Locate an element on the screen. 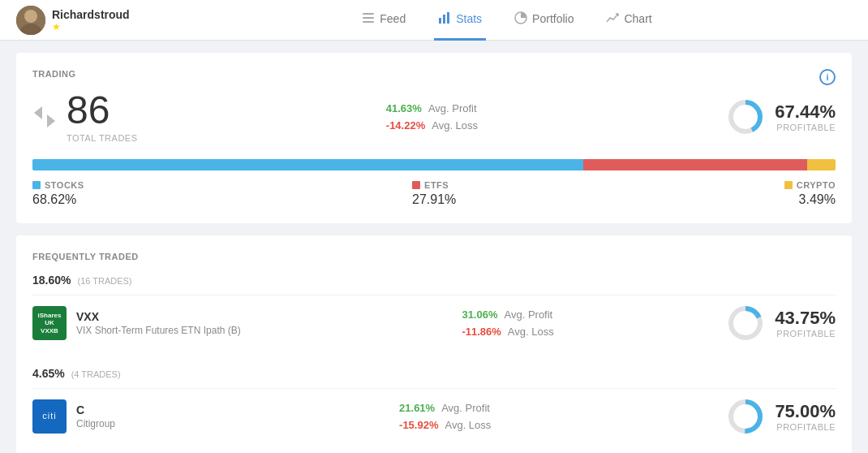 Image resolution: width=868 pixels, height=453 pixels. allocation-labels: STOCKS 68.62% ETFS 27.91% CRYPTO 3.49% is located at coordinates (434, 193).